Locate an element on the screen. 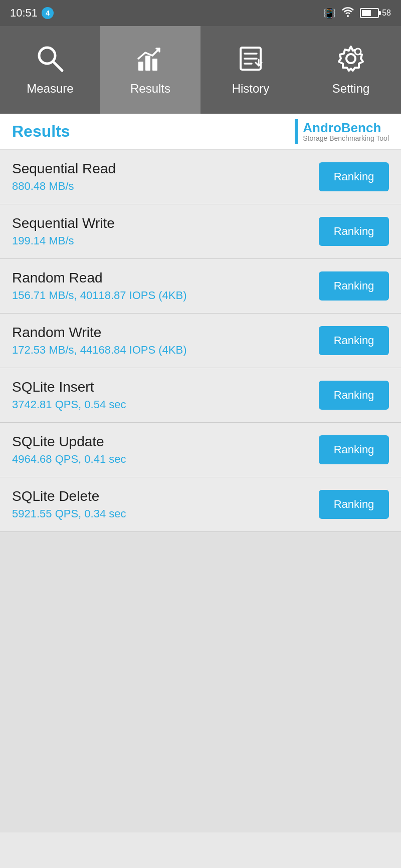 This screenshot has height=868, width=401. result-value: 199.14 MB/s is located at coordinates (63, 241).